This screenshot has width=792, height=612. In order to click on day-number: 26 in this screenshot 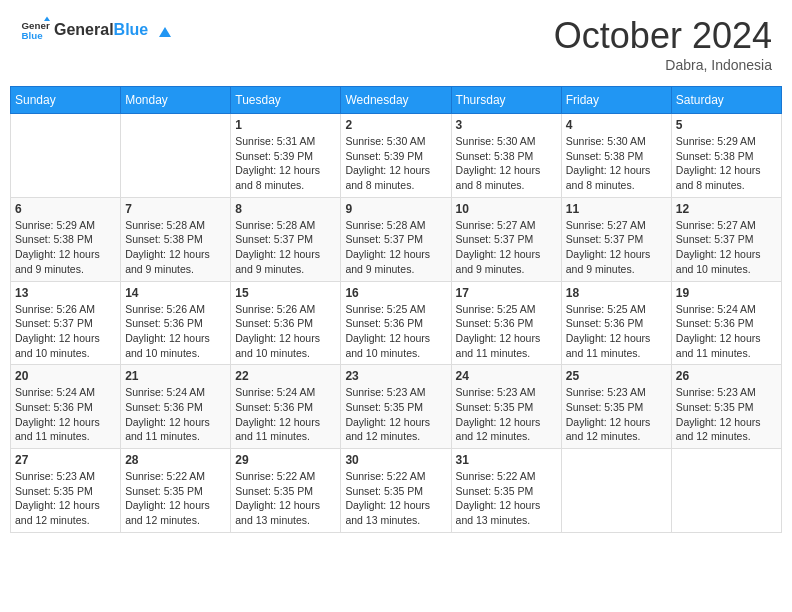, I will do `click(726, 376)`.